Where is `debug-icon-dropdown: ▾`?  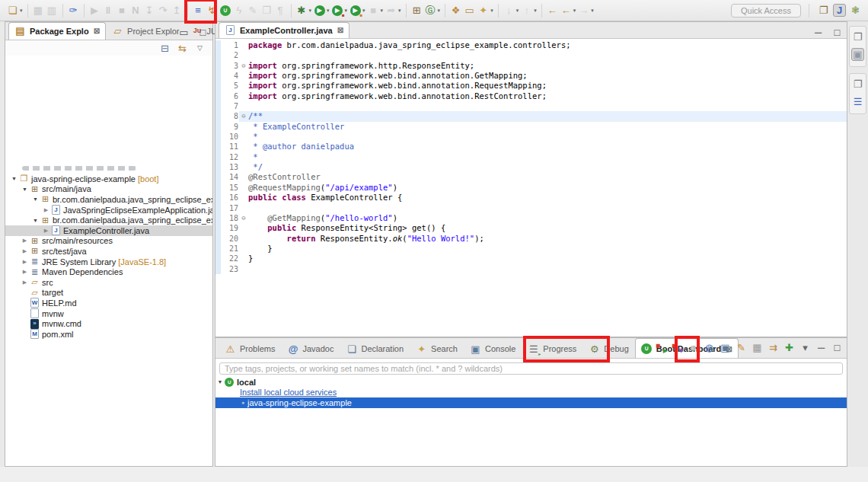
debug-icon-dropdown: ▾ is located at coordinates (311, 11).